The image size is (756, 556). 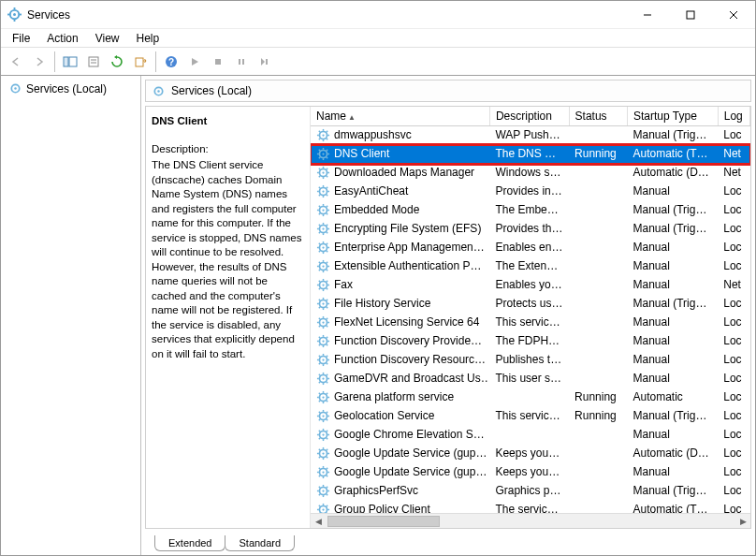 What do you see at coordinates (400, 116) in the screenshot?
I see `col-name: Name▲` at bounding box center [400, 116].